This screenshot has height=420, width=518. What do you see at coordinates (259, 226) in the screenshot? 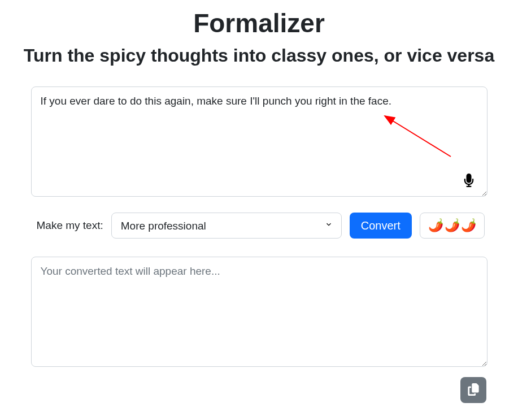
I see `controls-row: Make my text: More professional Convert …` at bounding box center [259, 226].